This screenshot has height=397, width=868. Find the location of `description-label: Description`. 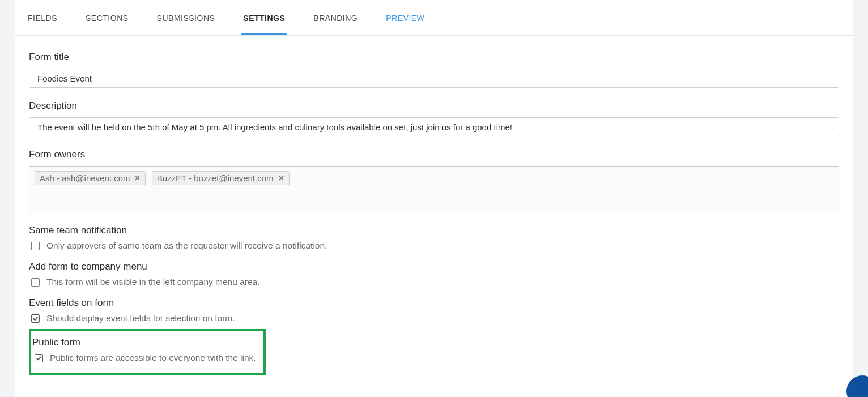

description-label: Description is located at coordinates (434, 106).